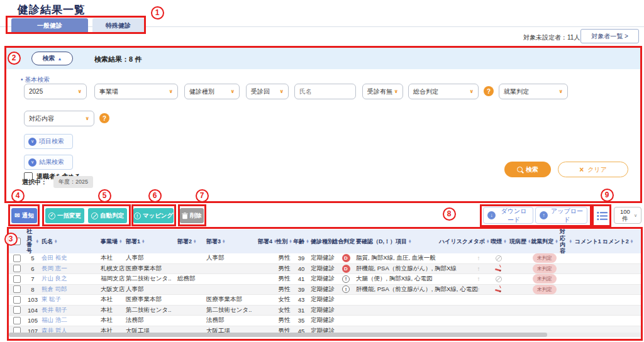 The image size is (644, 342). I want to click on visit-number-select: 受診回∨, so click(267, 92).